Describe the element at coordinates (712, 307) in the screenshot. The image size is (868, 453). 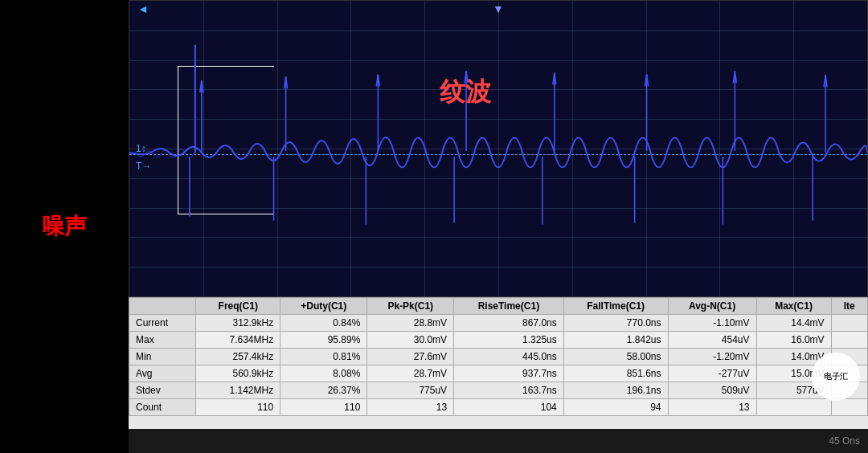
I see `col-header-avg: Avg-N(C1)` at that location.